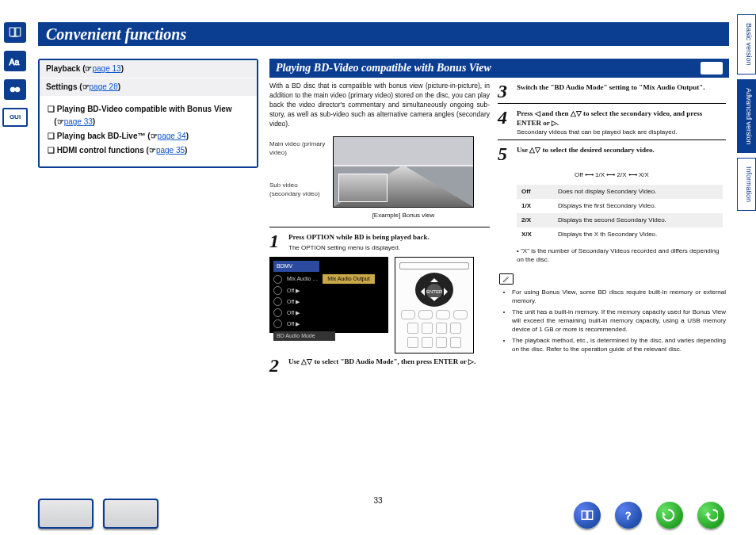  What do you see at coordinates (711, 515) in the screenshot?
I see `next-icon` at bounding box center [711, 515].